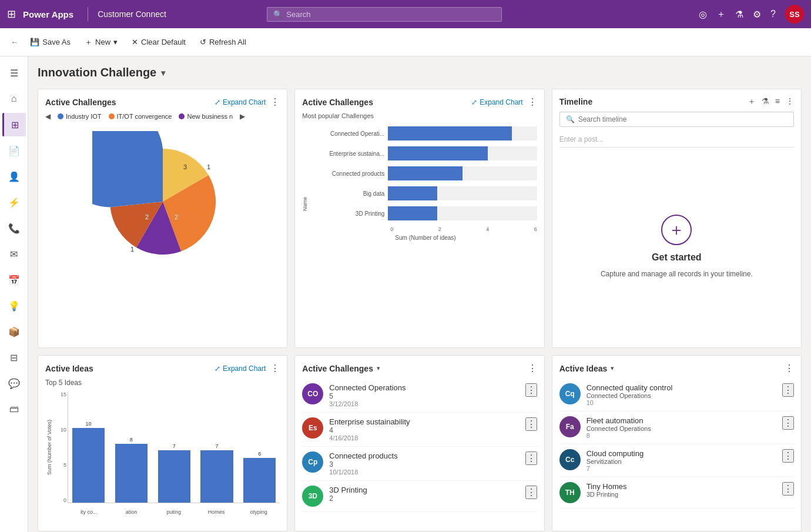 This screenshot has height=532, width=811. What do you see at coordinates (12, 14) in the screenshot?
I see `grid-icon: ⊞` at bounding box center [12, 14].